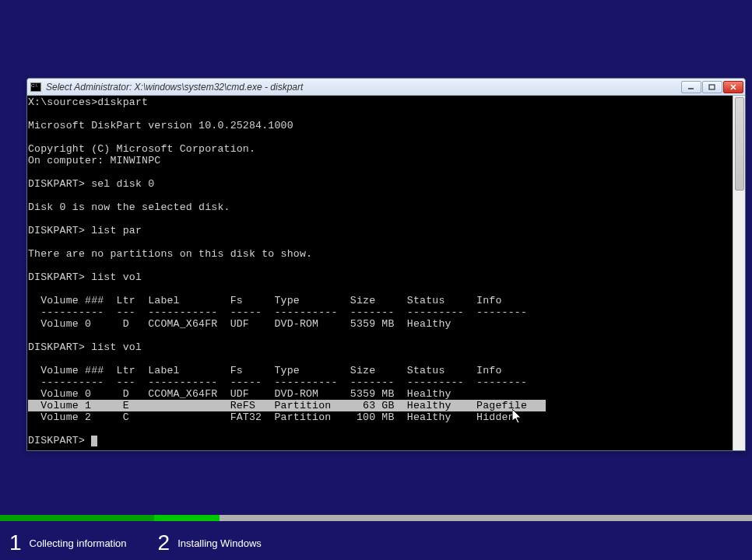  What do you see at coordinates (91, 184) in the screenshot?
I see `console-line: DISKPART> sel disk 0` at bounding box center [91, 184].